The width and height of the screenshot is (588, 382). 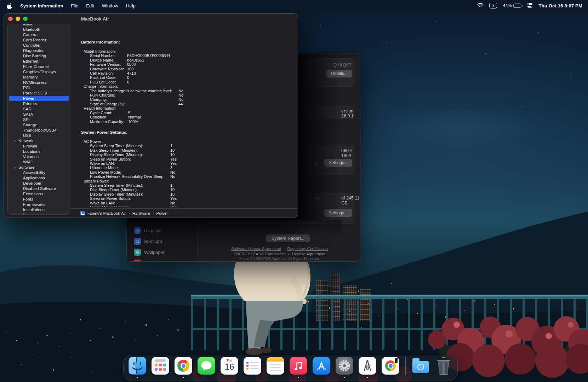 What do you see at coordinates (163, 260) in the screenshot?
I see `settings-sidebar-item-notifications: Notifications` at bounding box center [163, 260].